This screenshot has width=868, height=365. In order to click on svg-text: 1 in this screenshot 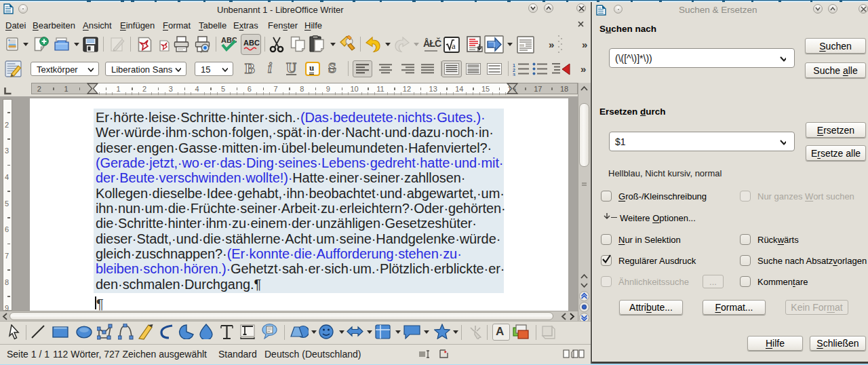, I will do `click(514, 65)`.